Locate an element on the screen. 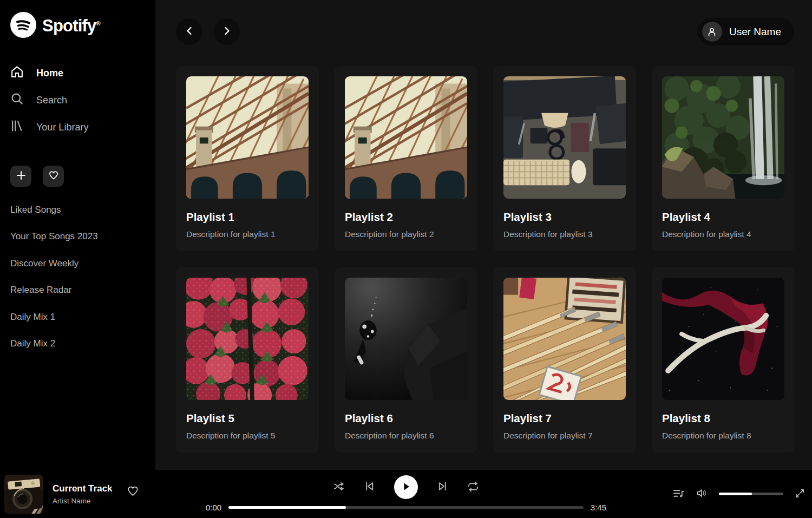 This screenshot has width=812, height=518. playlist-card-2: Playlist 2 Description for playlist 2 is located at coordinates (406, 159).